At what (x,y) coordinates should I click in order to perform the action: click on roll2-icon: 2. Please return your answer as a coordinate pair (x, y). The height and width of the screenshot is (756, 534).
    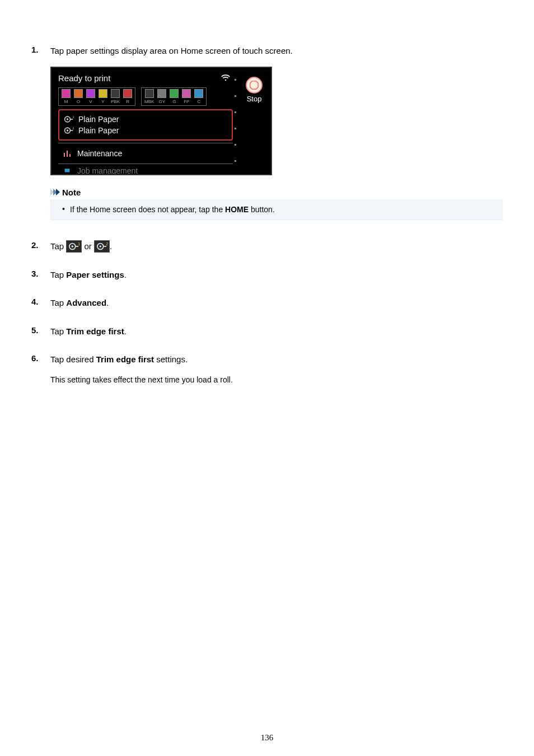
    Looking at the image, I should click on (69, 130).